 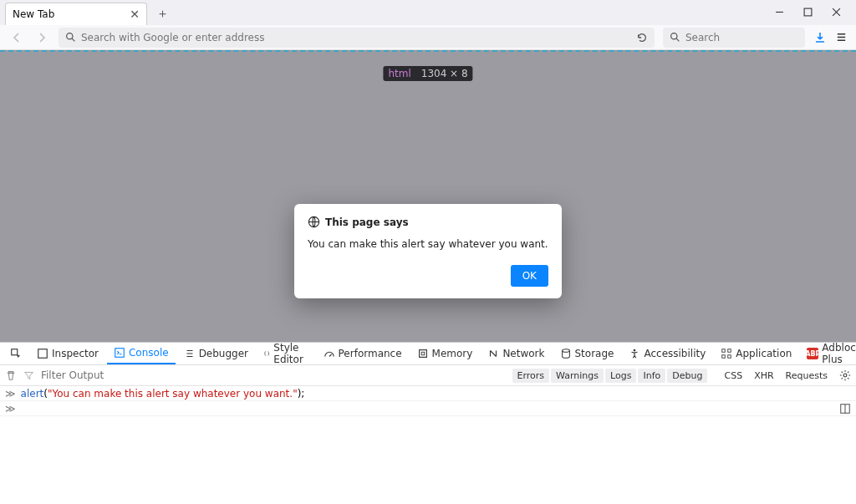 What do you see at coordinates (667, 354) in the screenshot?
I see `tab-accessibility: Accessibility` at bounding box center [667, 354].